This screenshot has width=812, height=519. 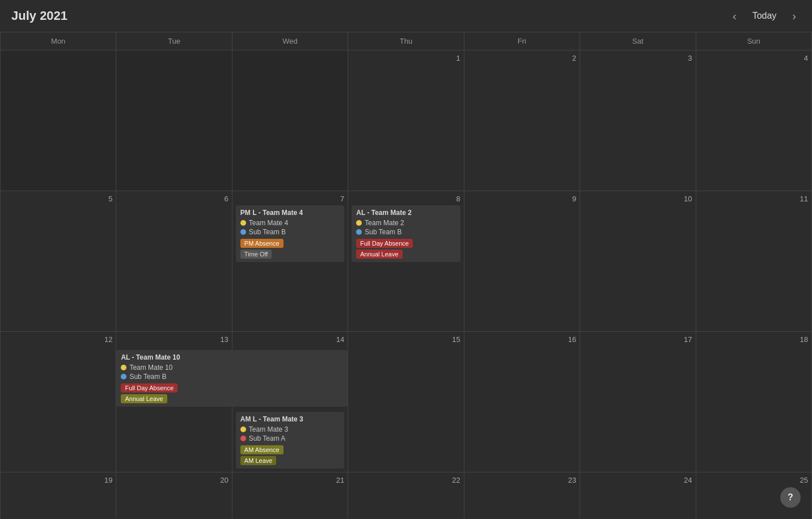 What do you see at coordinates (58, 261) in the screenshot?
I see `calendar-cell: 5` at bounding box center [58, 261].